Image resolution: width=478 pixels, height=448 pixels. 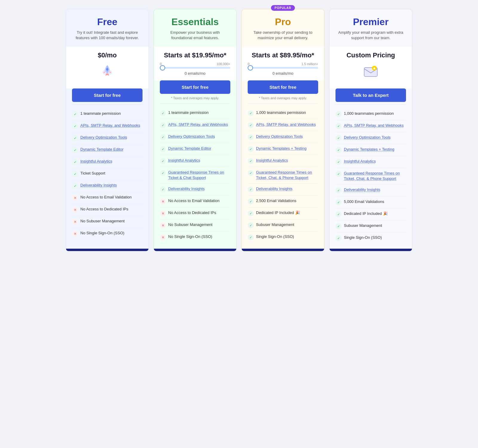 What do you see at coordinates (195, 22) in the screenshot?
I see `plan-name: Essentials` at bounding box center [195, 22].